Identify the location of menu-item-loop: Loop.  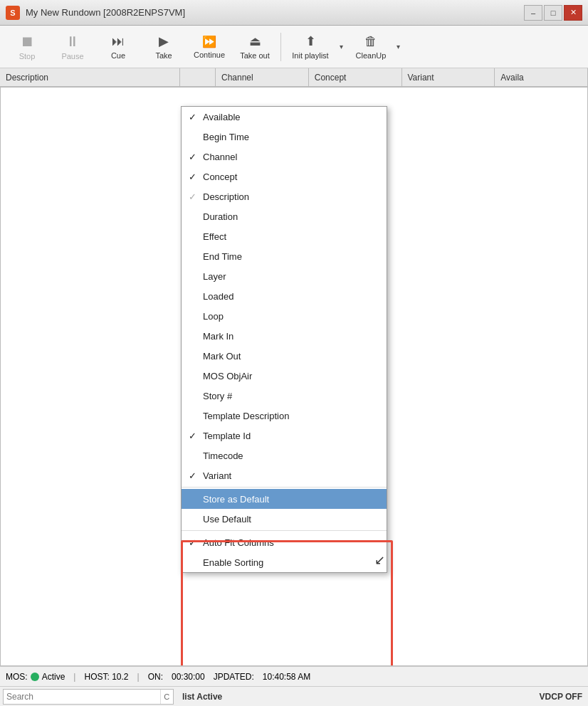
(284, 316).